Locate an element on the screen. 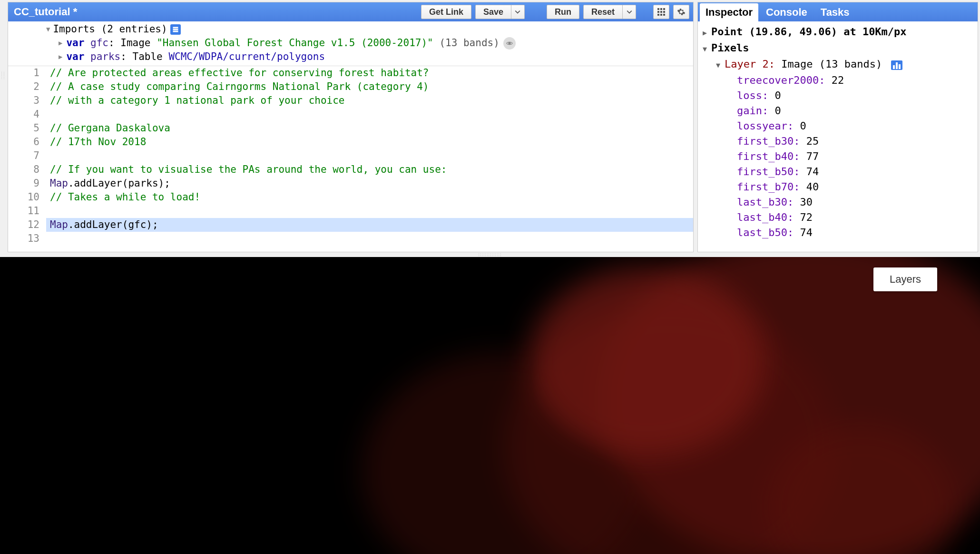 The image size is (980, 554). inspector-property: first_b70: 40 is located at coordinates (838, 187).